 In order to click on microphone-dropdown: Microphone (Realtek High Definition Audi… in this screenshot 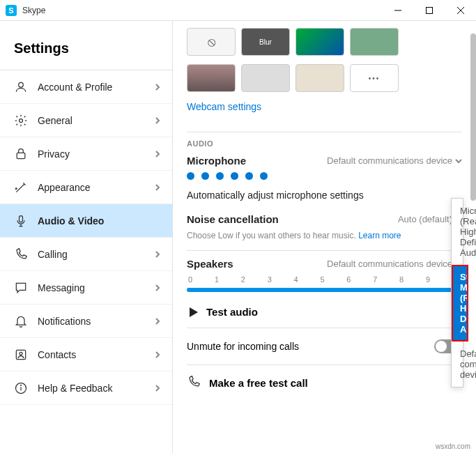, I will do `click(457, 293)`.